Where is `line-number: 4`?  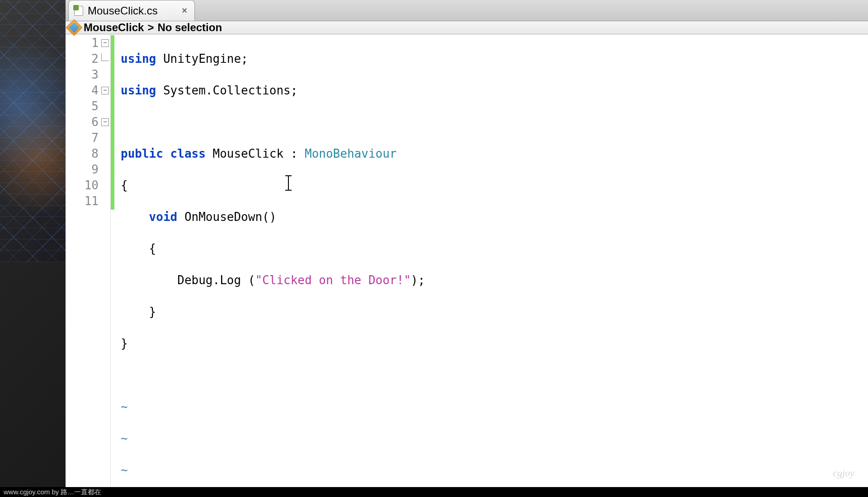
line-number: 4 is located at coordinates (90, 90).